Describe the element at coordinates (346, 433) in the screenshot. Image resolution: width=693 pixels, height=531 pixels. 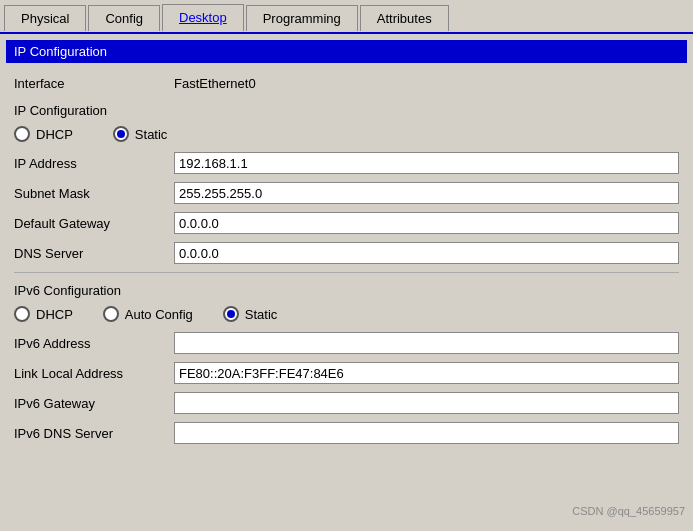
I see `ipv6-dns-row: IPv6 DNS Server` at that location.